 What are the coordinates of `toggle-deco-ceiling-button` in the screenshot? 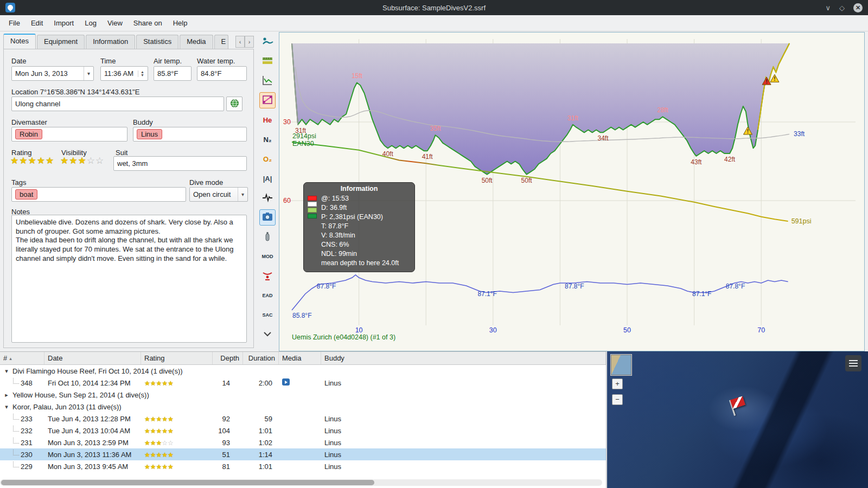 It's located at (267, 276).